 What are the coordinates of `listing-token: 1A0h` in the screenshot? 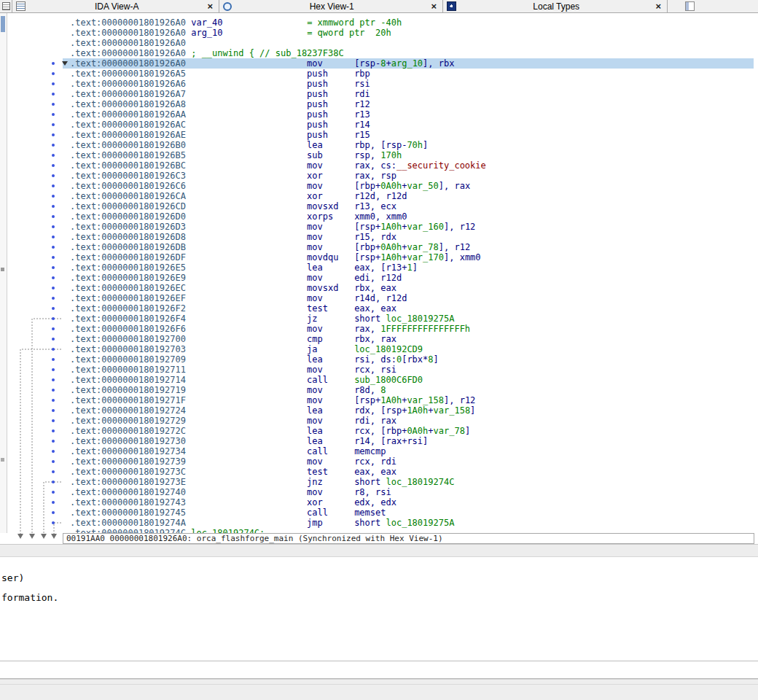 It's located at (391, 257).